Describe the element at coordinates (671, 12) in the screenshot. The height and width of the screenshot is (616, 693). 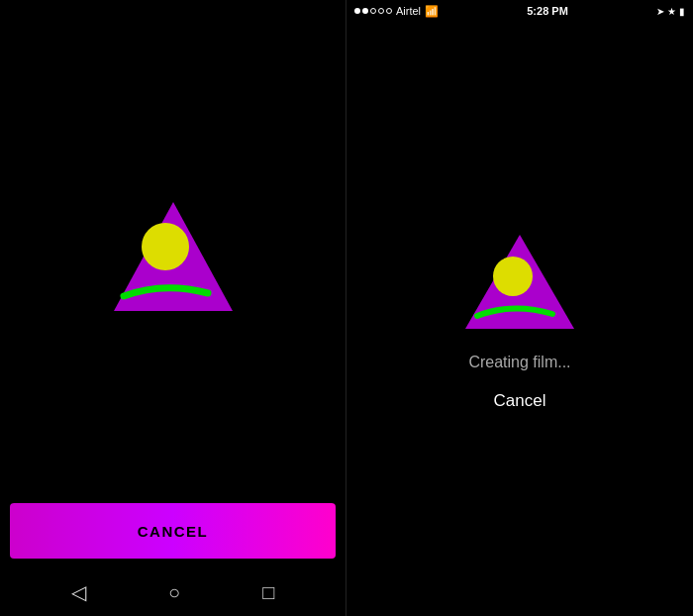
I see `status-icons: ➤ ★ ▮` at that location.